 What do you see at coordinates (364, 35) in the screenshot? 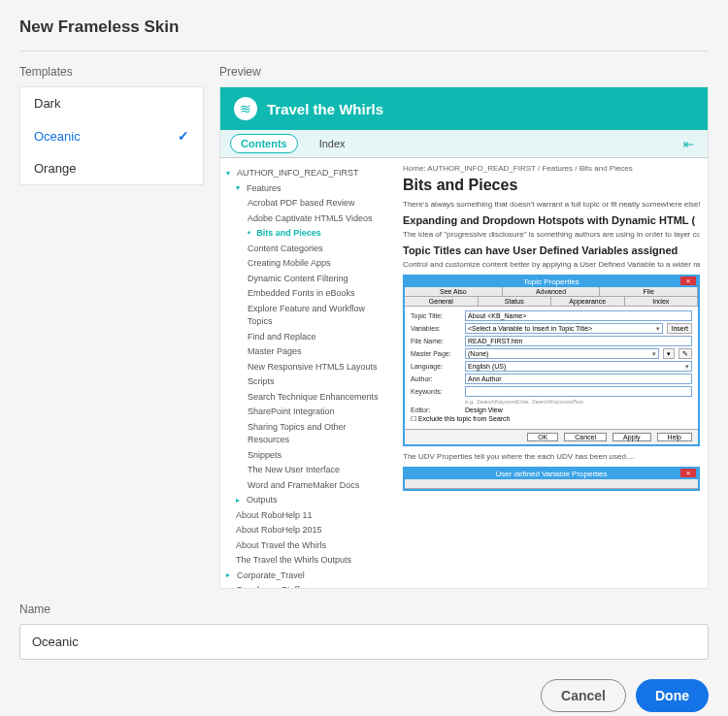
I see `dialog-title: New Frameless Skin` at bounding box center [364, 35].